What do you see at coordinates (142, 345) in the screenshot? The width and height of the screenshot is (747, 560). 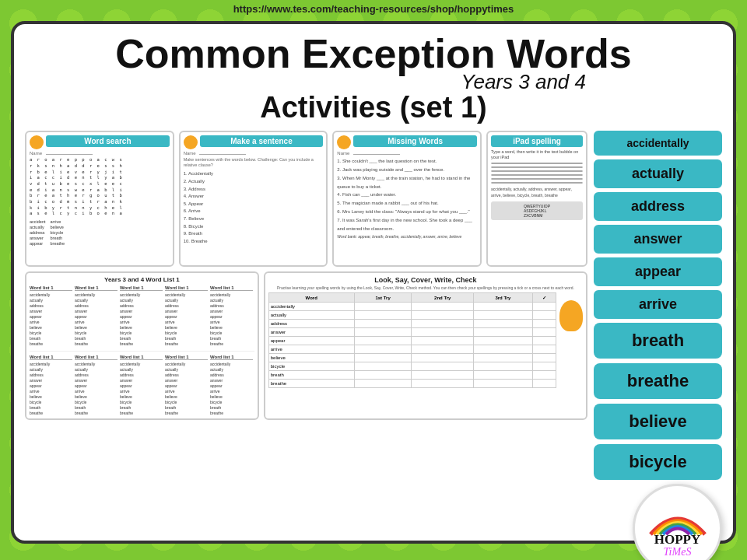 I see `word-list-card: Years 3 and 4 Word List 1 Word list 1 ac…` at bounding box center [142, 345].